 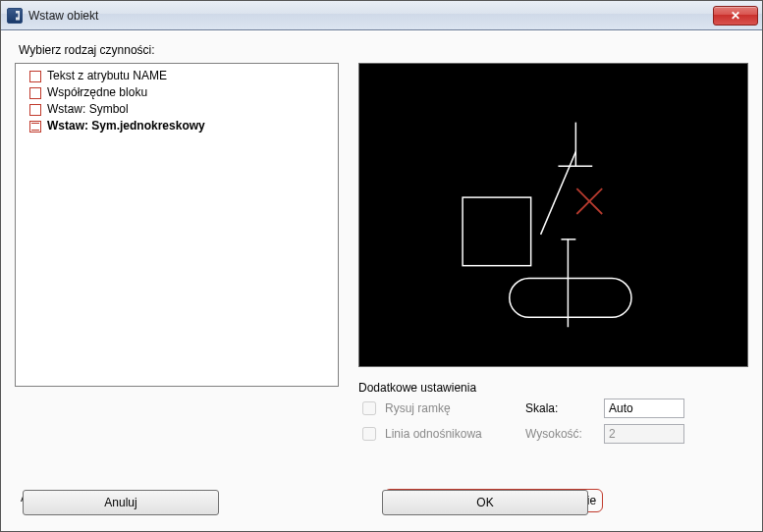 I want to click on titlebar: Wstaw obiekt ✕, so click(x=381, y=16).